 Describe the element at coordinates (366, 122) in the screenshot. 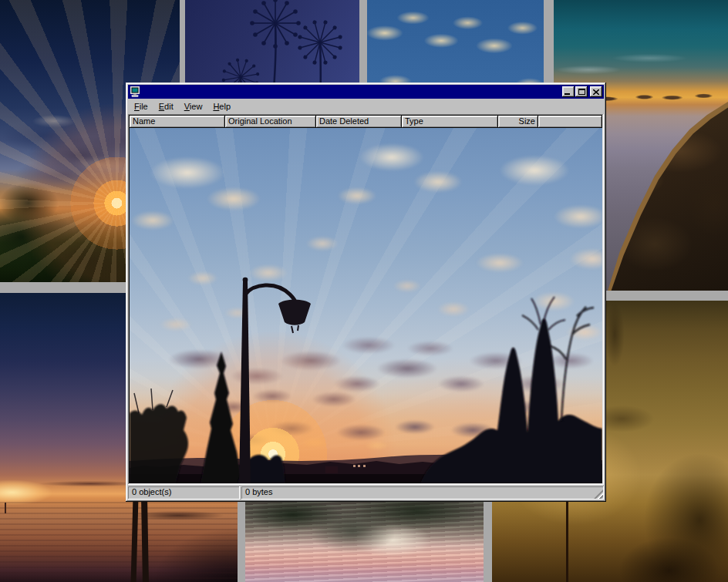

I see `column-header-row: Name Original Location Date Deleted Type…` at that location.